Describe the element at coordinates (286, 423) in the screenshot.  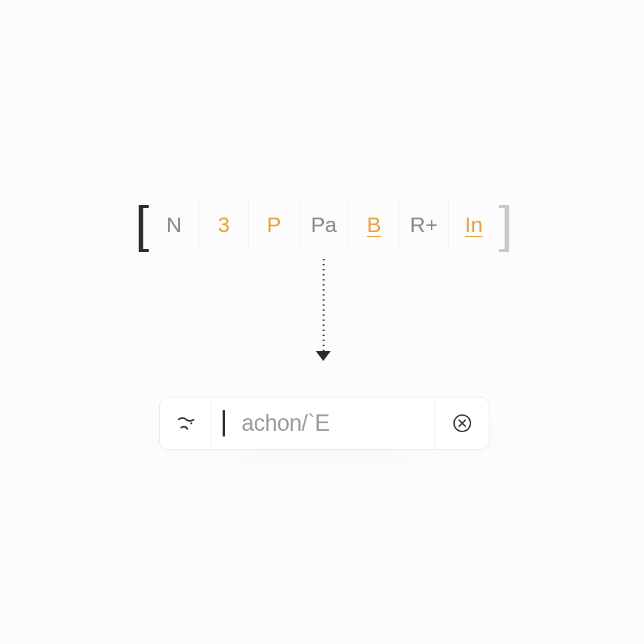
I see `input-value: achon/`E` at that location.